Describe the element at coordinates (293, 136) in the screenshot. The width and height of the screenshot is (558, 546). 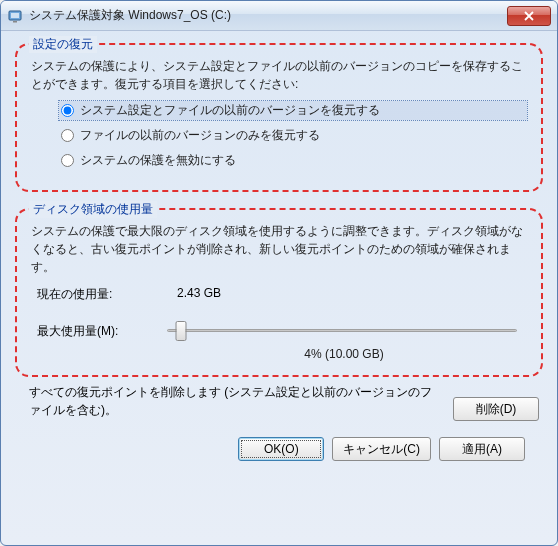
I see `restore-option-files-only: ファイルの以前のバージョンのみを復元する` at that location.